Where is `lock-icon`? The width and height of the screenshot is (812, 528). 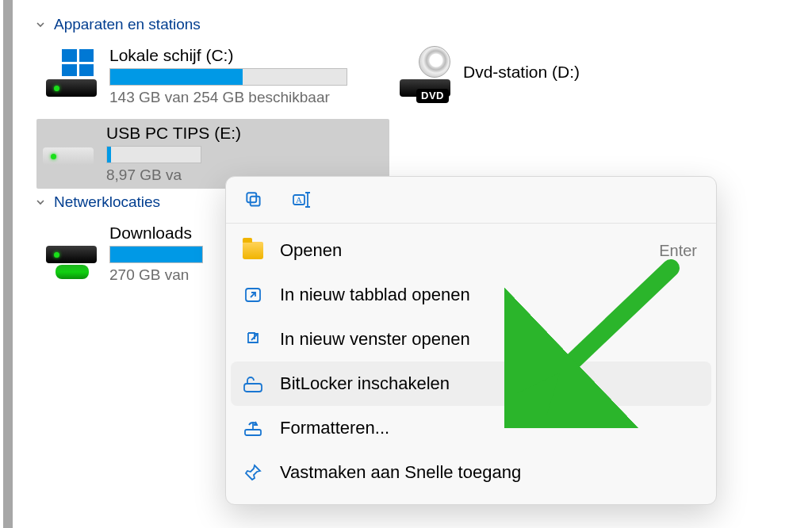
lock-icon is located at coordinates (253, 384).